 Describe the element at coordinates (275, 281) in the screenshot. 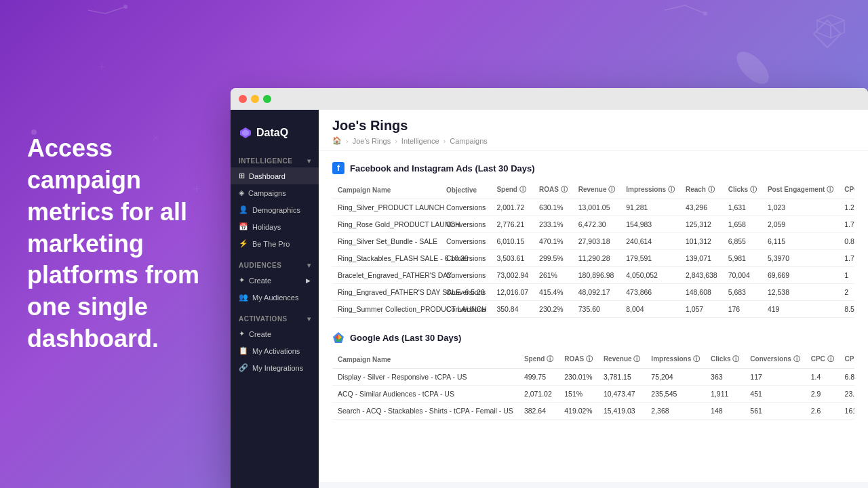

I see `sidebar-item-create-audiences: ✦ Create ▶` at that location.